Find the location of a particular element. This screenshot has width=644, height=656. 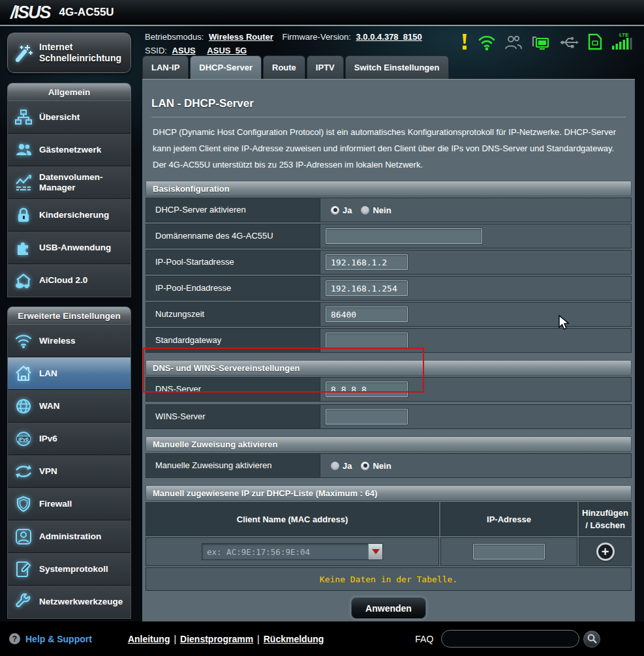

sidebar-item-kindersicherung: Kindersicherung is located at coordinates (69, 215).